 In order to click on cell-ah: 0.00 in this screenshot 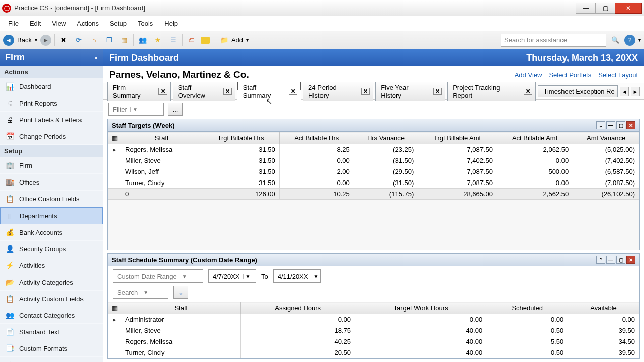, I will do `click(298, 320)`.